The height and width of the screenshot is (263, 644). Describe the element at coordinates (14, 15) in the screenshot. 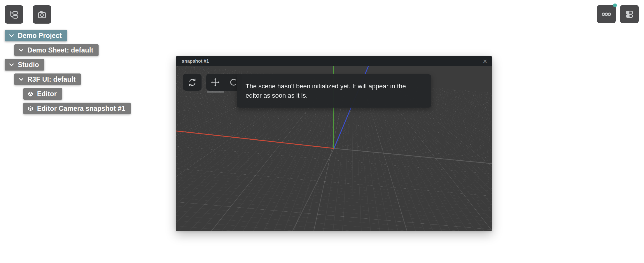

I see `outline-menu-button` at that location.